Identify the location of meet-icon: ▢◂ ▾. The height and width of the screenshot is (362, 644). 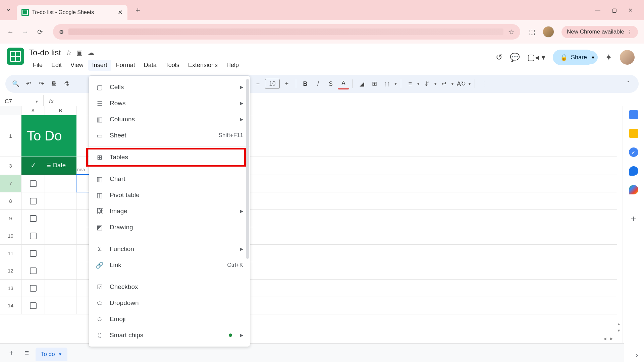
(536, 57).